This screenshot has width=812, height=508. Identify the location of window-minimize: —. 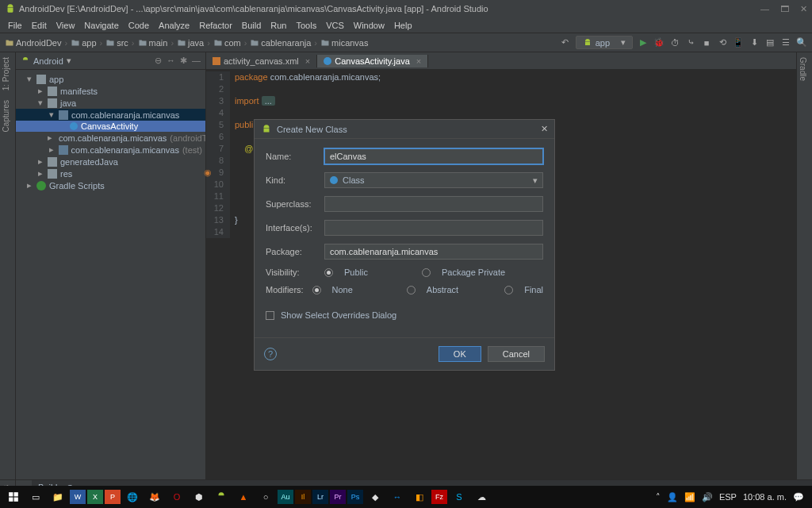
(764, 10).